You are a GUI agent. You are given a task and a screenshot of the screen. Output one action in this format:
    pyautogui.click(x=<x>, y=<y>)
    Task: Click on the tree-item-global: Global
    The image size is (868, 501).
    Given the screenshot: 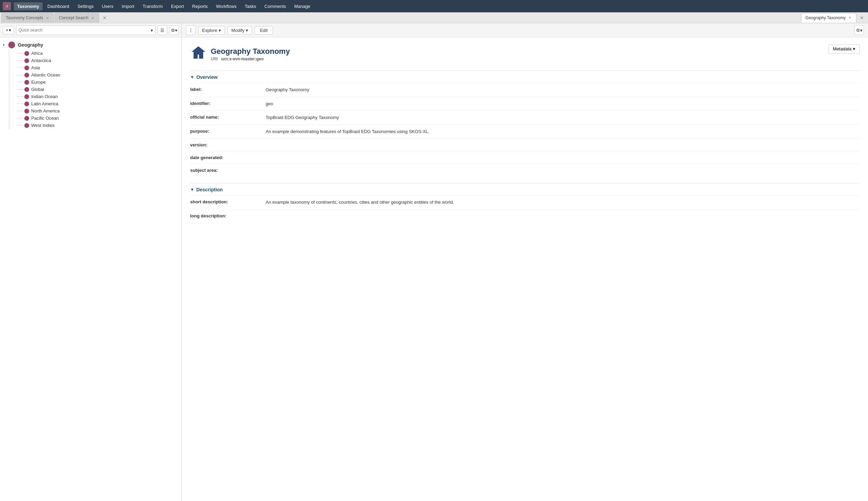 What is the action you would take?
    pyautogui.click(x=98, y=89)
    